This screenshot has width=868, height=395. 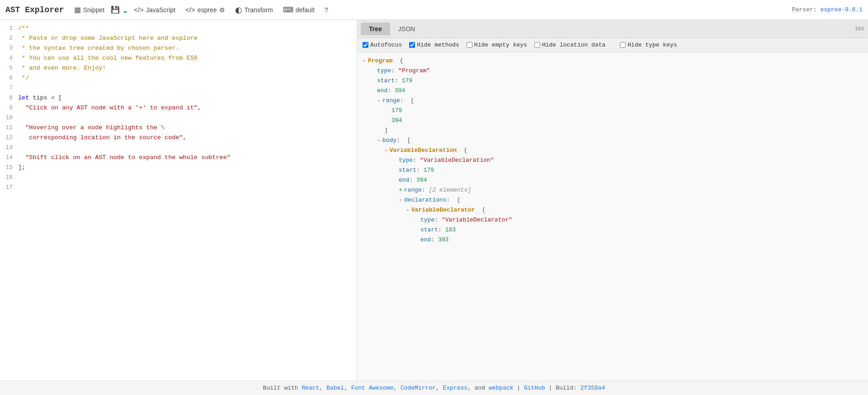 I want to click on tree-prop-start-program: start: 179, so click(x=615, y=81).